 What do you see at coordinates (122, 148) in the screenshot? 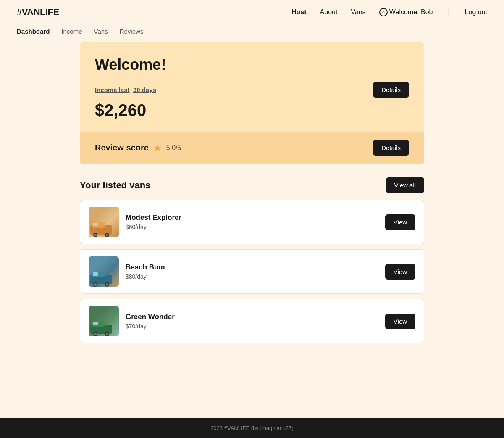
I see `review-label: Review score` at bounding box center [122, 148].